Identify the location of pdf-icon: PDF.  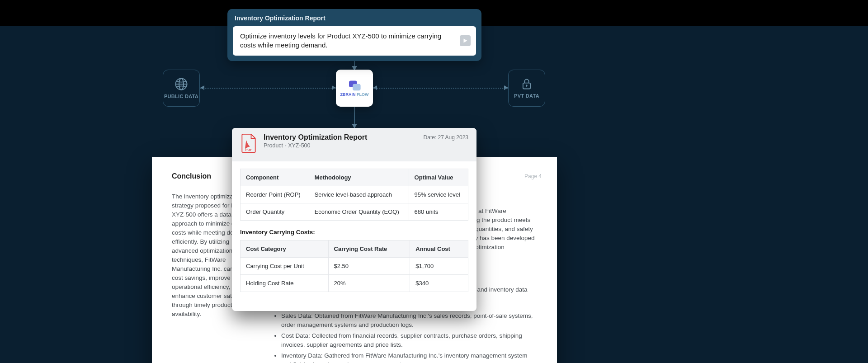
(249, 144).